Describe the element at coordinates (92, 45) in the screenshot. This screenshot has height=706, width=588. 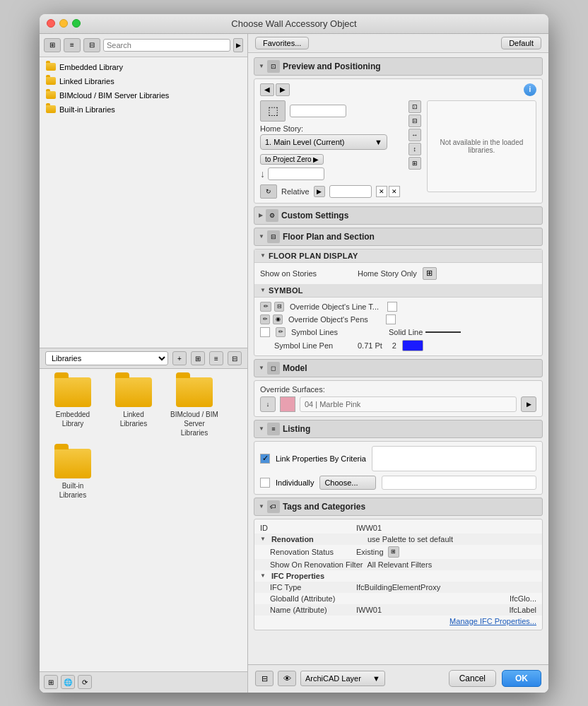
I see `detail-view-icon: ⊟` at that location.